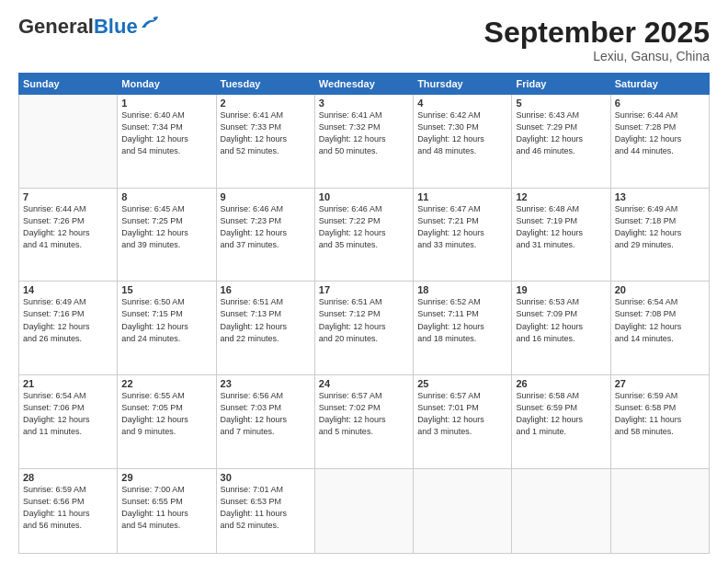 Image resolution: width=728 pixels, height=563 pixels. I want to click on day-info: Sunrise: 6:43 AMSunset: 7:29 PMDaylight:…, so click(561, 133).